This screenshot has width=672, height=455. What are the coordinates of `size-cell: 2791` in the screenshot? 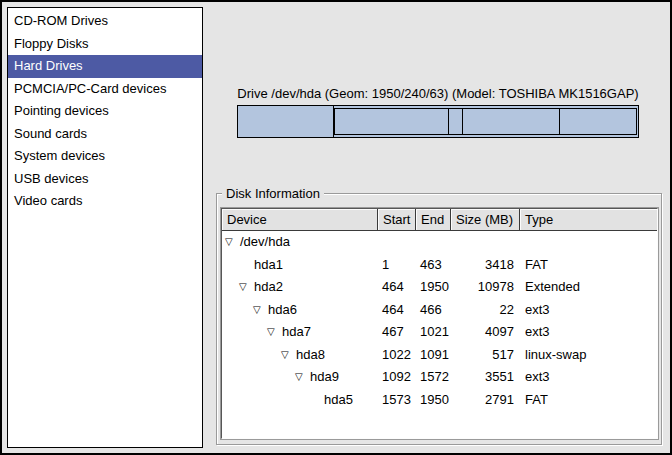 It's located at (486, 400).